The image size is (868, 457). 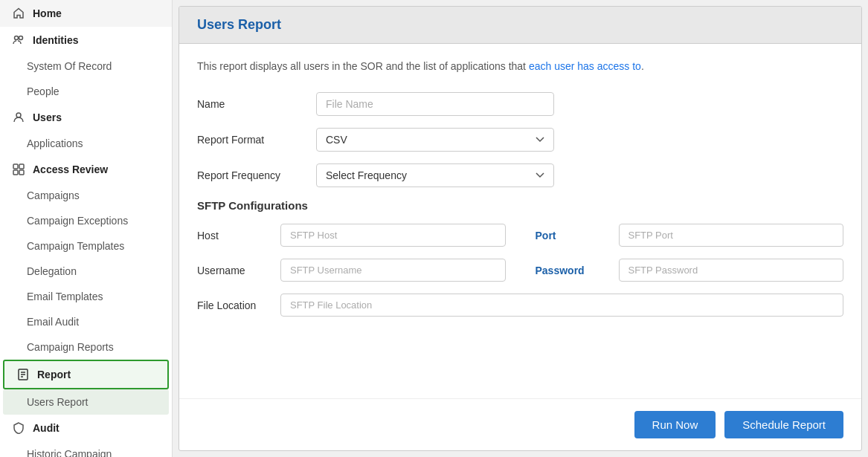 I want to click on sftp-grid: Host Port Username Password, so click(x=521, y=253).